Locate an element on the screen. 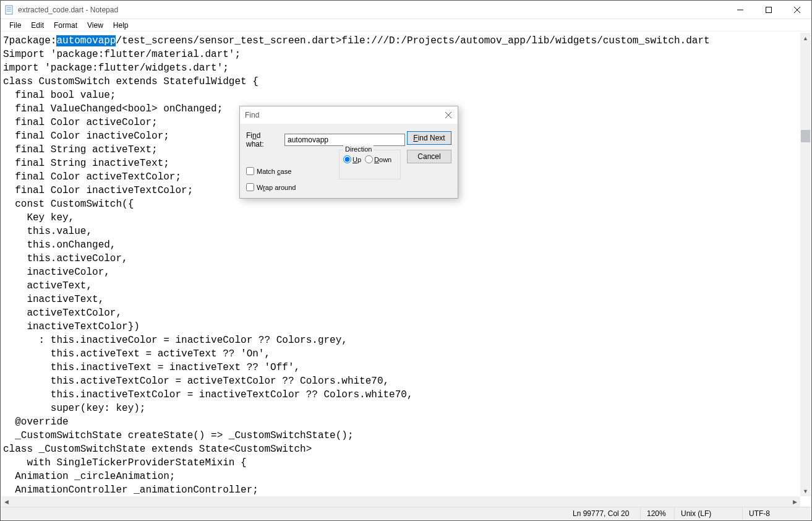 The image size is (812, 521). status-eol: Unix (LF) is located at coordinates (709, 514).